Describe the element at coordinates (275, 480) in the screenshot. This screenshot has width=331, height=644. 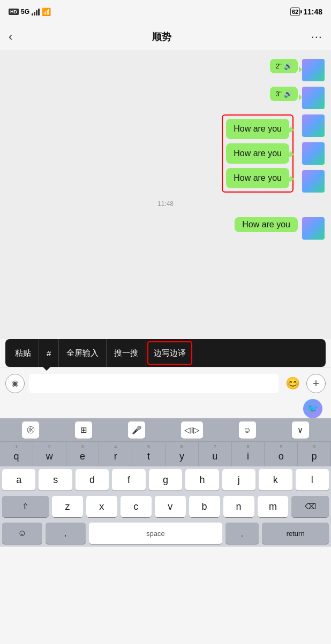
I see `key-k: k` at that location.